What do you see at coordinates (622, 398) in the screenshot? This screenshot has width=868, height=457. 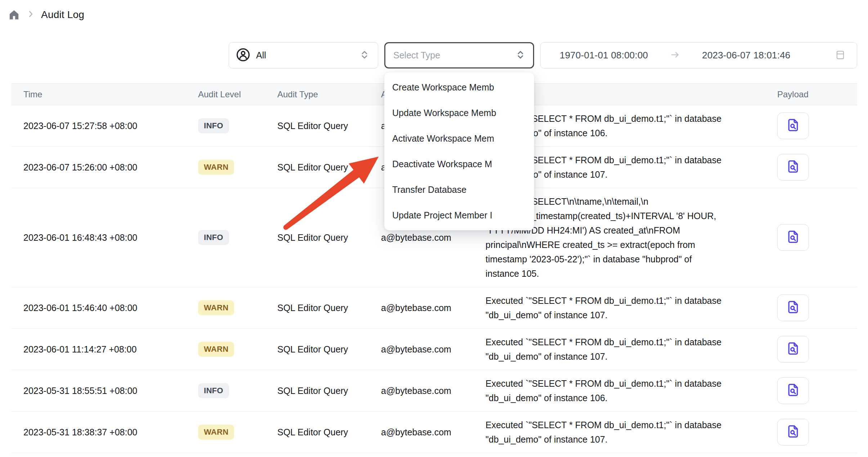 I see `comment-line: "db_ui_demo" of instance 106.` at bounding box center [622, 398].